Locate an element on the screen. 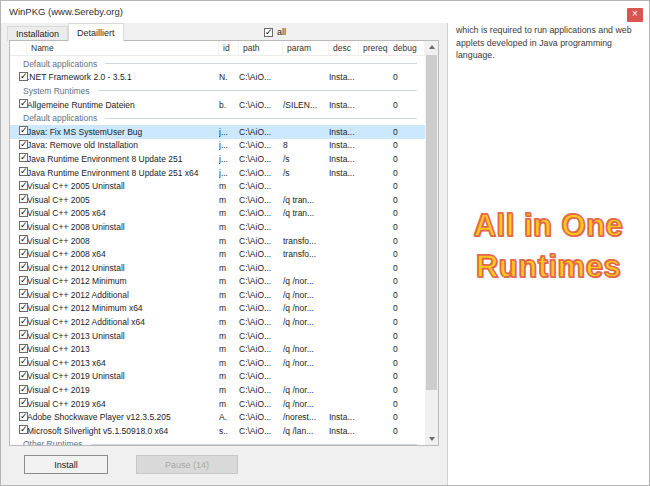 This screenshot has height=486, width=650. table-row: Visual C++ 2008 UninstallmC:\AiO...0 is located at coordinates (218, 227).